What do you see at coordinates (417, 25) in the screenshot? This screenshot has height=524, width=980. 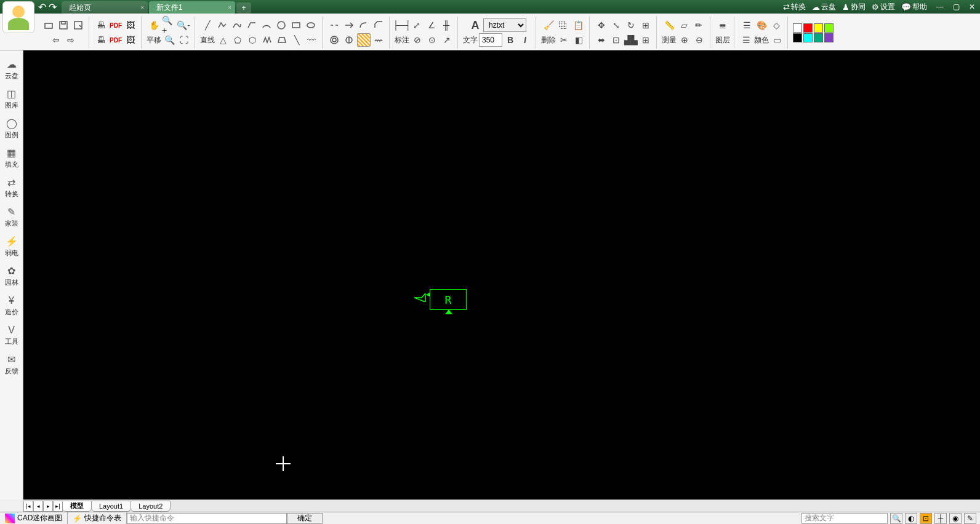 I see `dim-aligned-button: ⤢` at bounding box center [417, 25].